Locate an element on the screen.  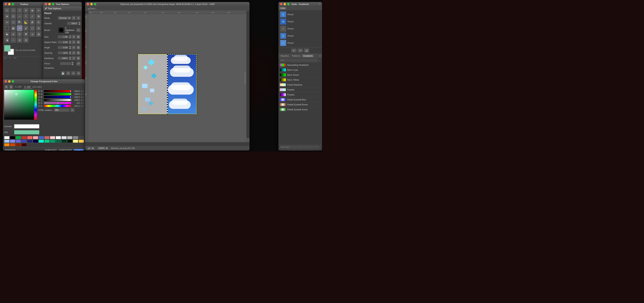
gradient-item-4: Pastel Rainbow is located at coordinates (300, 85).